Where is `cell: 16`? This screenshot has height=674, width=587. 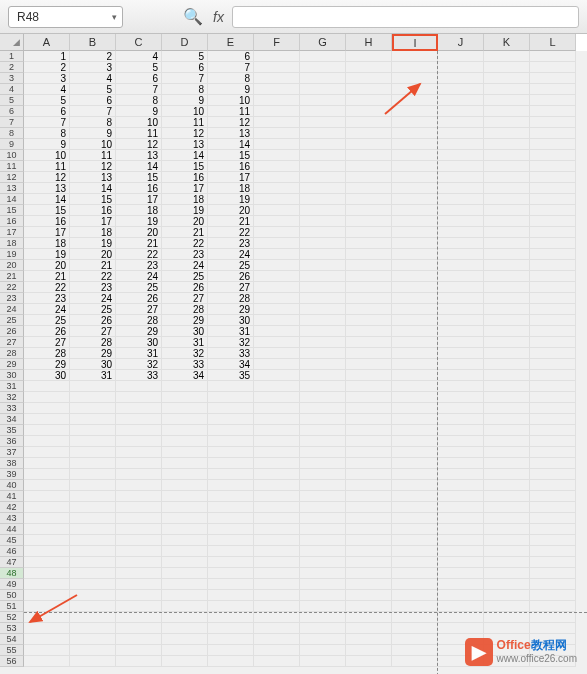 cell: 16 is located at coordinates (185, 178).